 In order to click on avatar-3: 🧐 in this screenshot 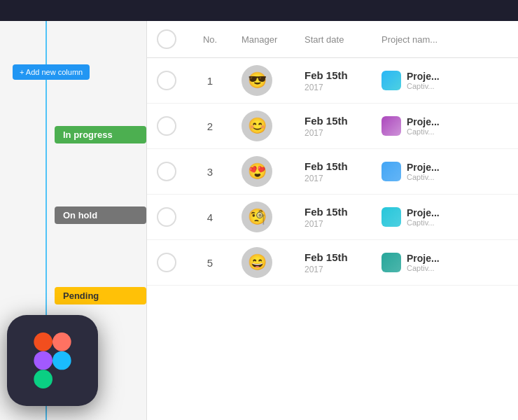, I will do `click(257, 217)`.